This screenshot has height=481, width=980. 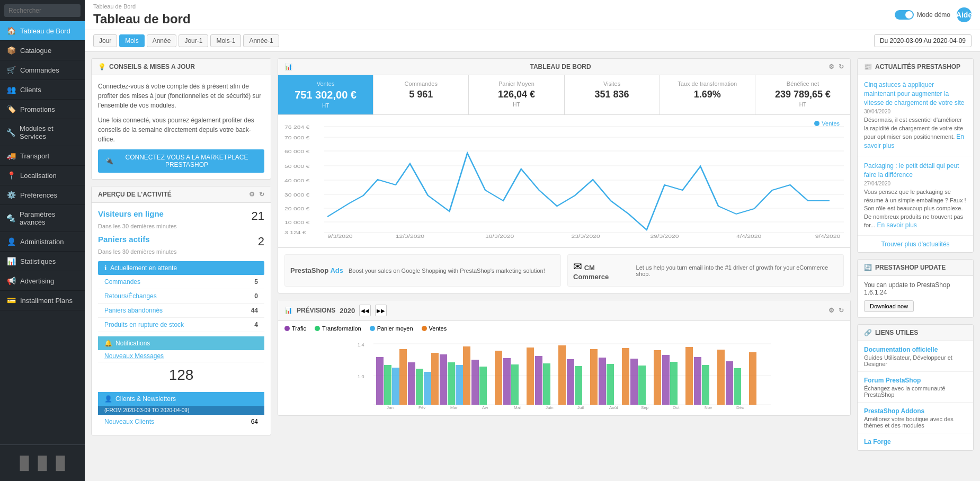 I want to click on svg-text: Oct, so click(x=676, y=408).